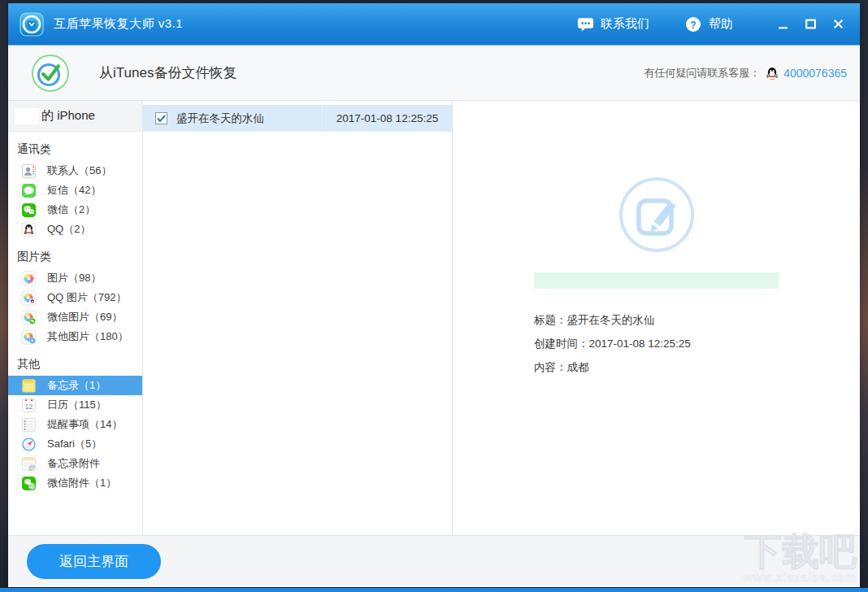 This screenshot has height=592, width=868. Describe the element at coordinates (434, 590) in the screenshot. I see `taskbar-edge` at that location.